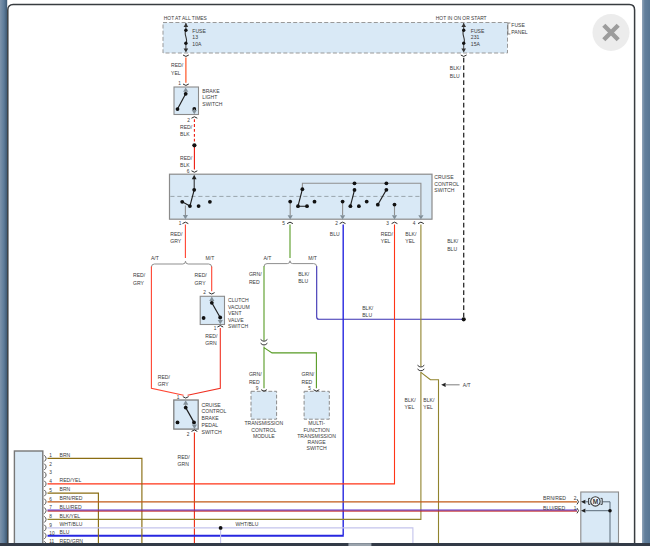 The height and width of the screenshot is (546, 650). Describe the element at coordinates (462, 18) in the screenshot. I see `svg-text: HOT IN ON OR START` at that location.